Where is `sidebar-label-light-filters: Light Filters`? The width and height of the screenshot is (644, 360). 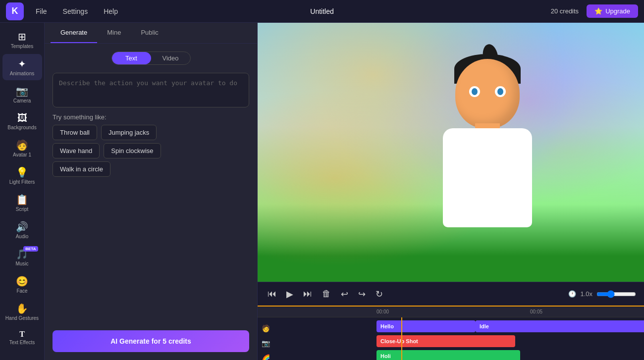
sidebar-label-light-filters: Light Filters is located at coordinates (22, 182).